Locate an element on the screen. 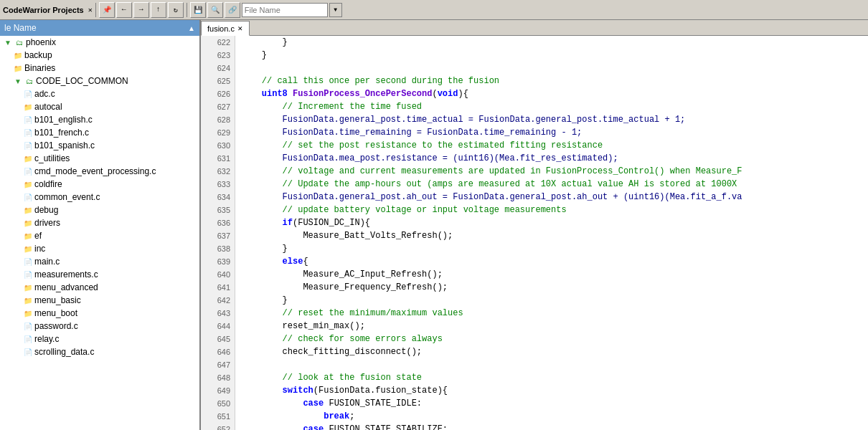  folder-icon-ef: 📁 is located at coordinates (28, 236).